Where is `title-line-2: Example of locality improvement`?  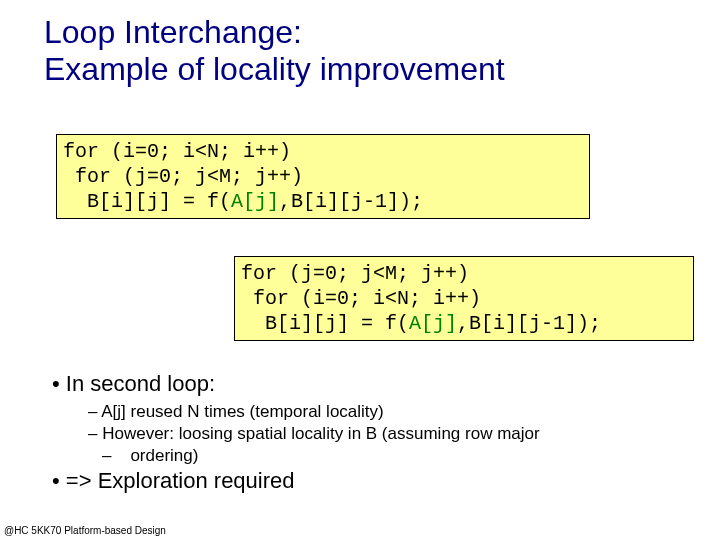 title-line-2: Example of locality improvement is located at coordinates (274, 69).